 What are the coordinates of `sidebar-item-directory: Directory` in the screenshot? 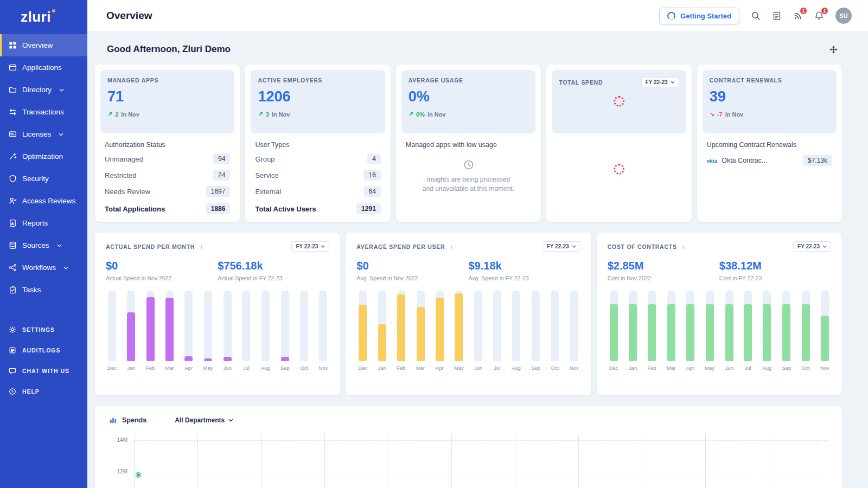 It's located at (43, 90).